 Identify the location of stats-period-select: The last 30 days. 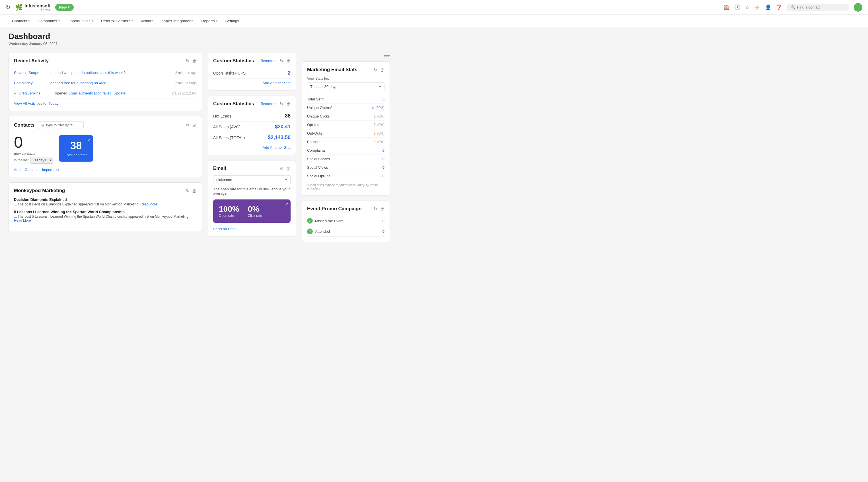
(346, 87).